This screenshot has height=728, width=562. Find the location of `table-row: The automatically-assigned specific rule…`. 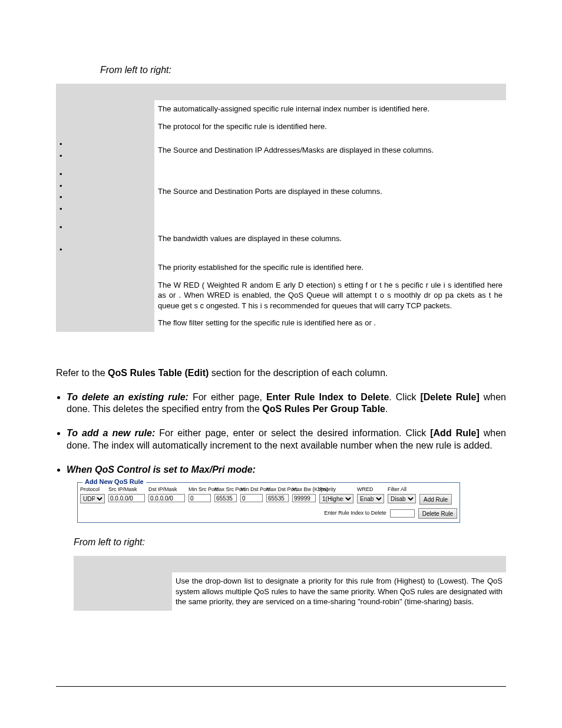

table-row: The automatically-assigned specific rule… is located at coordinates (281, 109).